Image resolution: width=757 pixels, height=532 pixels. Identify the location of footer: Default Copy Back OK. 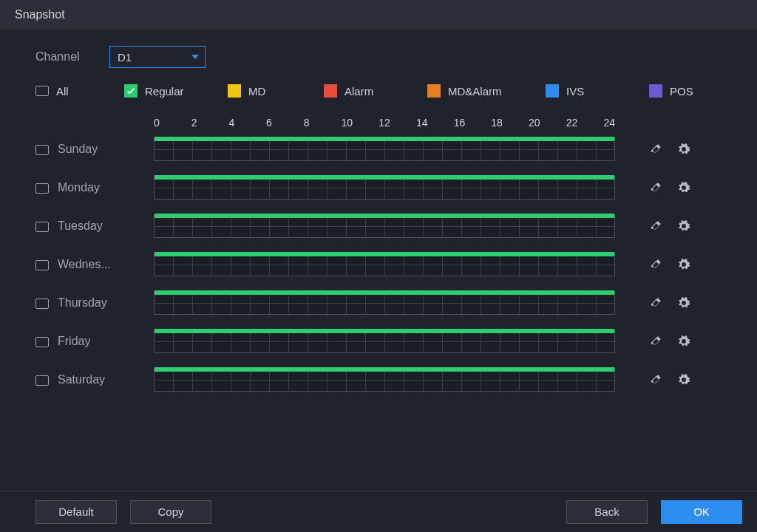
(378, 511).